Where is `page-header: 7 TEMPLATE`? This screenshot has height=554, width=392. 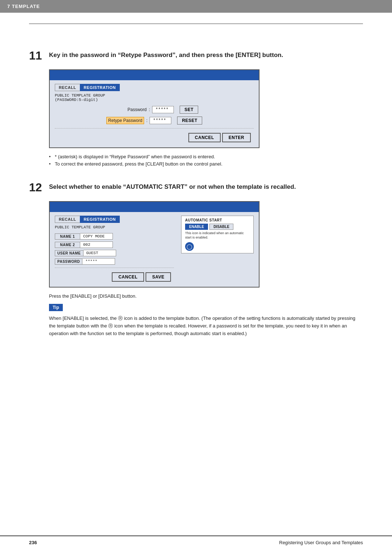 page-header: 7 TEMPLATE is located at coordinates (196, 7).